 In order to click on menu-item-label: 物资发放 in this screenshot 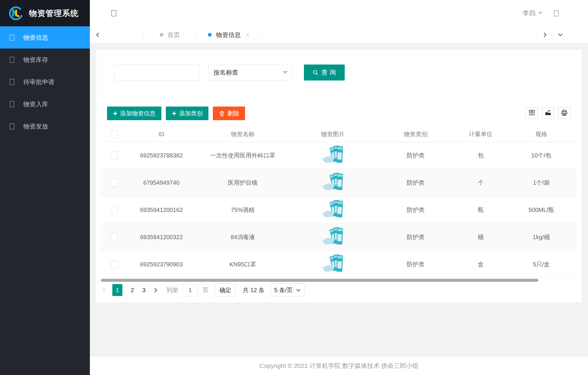, I will do `click(36, 126)`.